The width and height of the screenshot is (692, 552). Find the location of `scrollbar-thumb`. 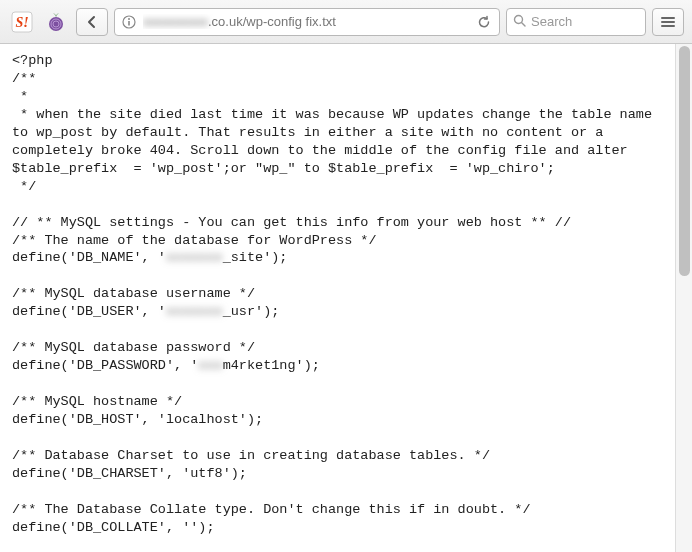

scrollbar-thumb is located at coordinates (684, 161).